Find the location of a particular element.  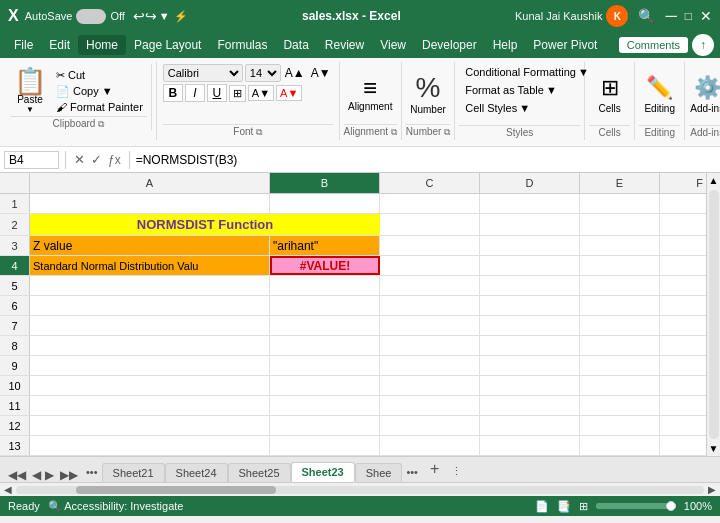

menu-help: Help is located at coordinates (506, 45).